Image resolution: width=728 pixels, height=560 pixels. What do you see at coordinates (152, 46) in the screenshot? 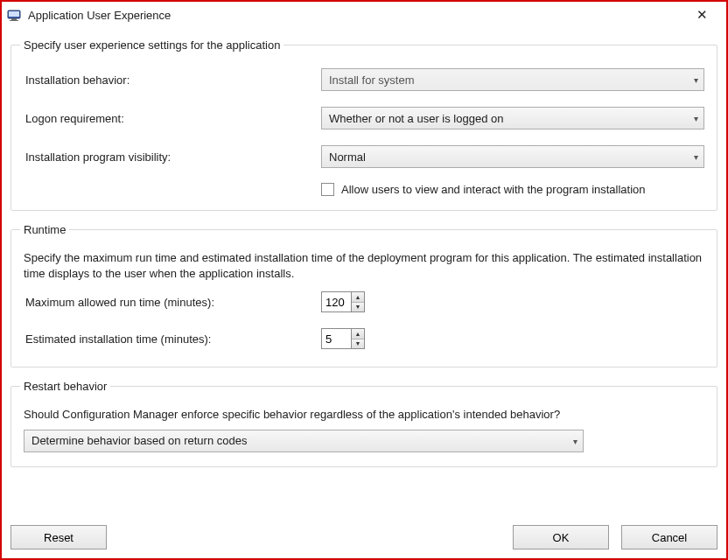
I see `user-experience-legend: Specify user experience settings for the…` at bounding box center [152, 46].